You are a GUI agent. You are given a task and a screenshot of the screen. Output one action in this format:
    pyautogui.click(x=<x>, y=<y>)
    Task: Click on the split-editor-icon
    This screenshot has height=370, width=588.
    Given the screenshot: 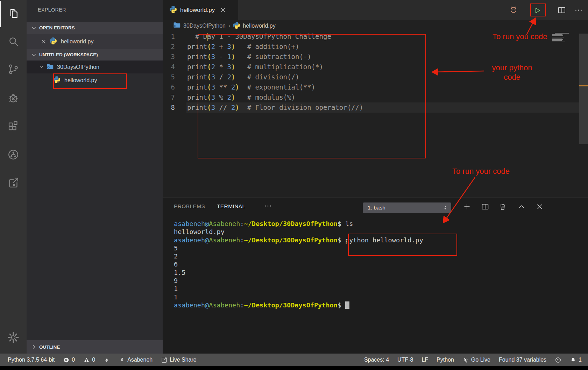 What is the action you would take?
    pyautogui.click(x=562, y=10)
    